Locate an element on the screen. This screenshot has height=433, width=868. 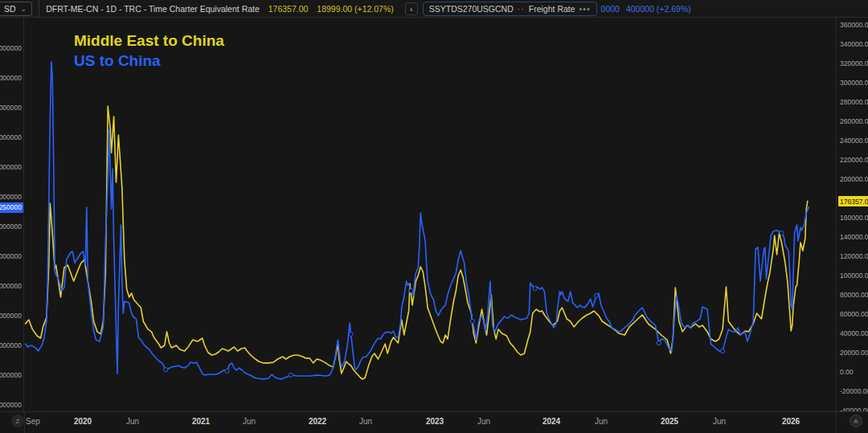
series2-type-label: Freight Rate is located at coordinates (552, 9).